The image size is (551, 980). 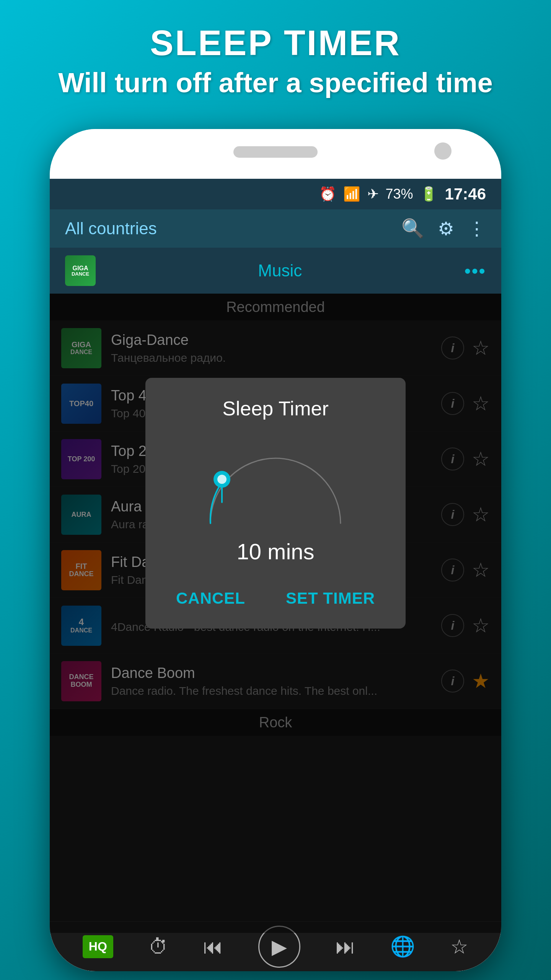 What do you see at coordinates (413, 229) in the screenshot?
I see `search-icon: 🔍` at bounding box center [413, 229].